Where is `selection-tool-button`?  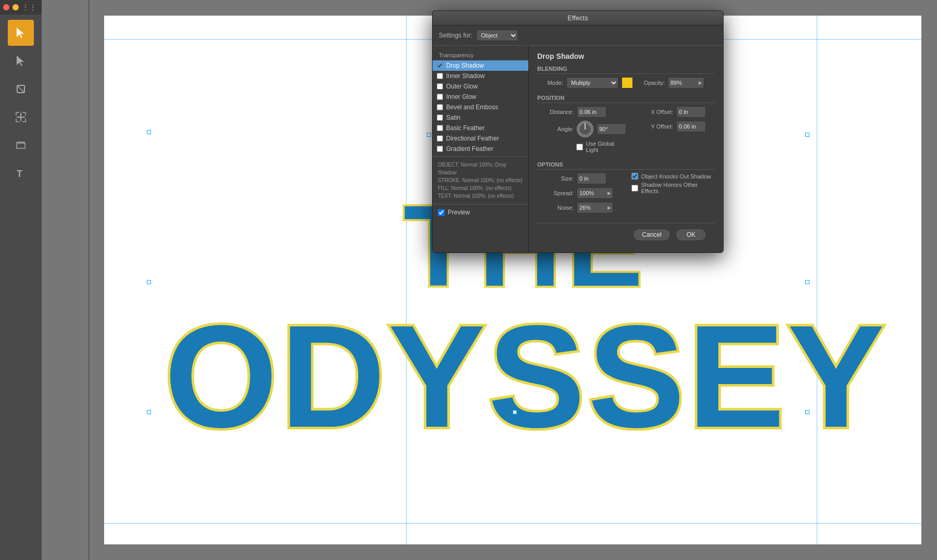
selection-tool-button is located at coordinates (21, 33).